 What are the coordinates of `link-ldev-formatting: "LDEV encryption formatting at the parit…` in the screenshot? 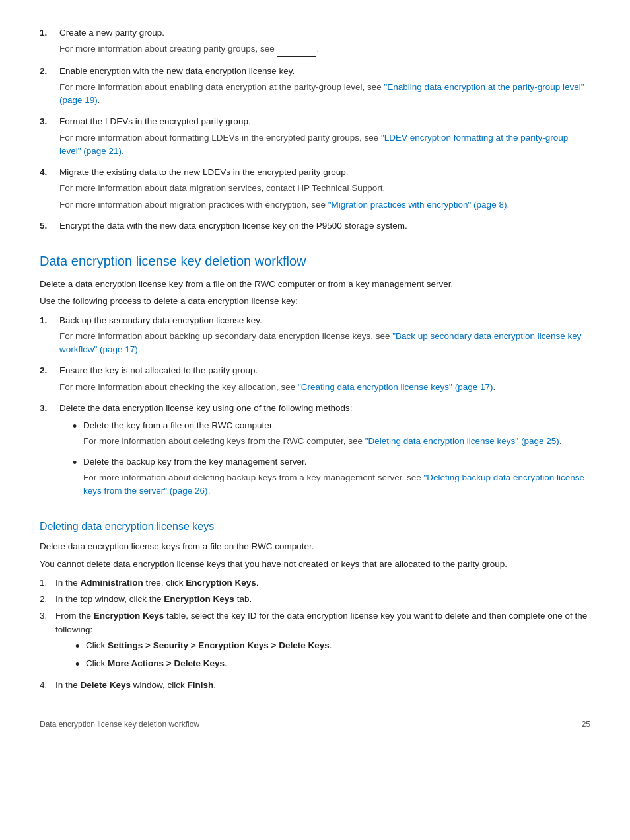 It's located at (314, 144).